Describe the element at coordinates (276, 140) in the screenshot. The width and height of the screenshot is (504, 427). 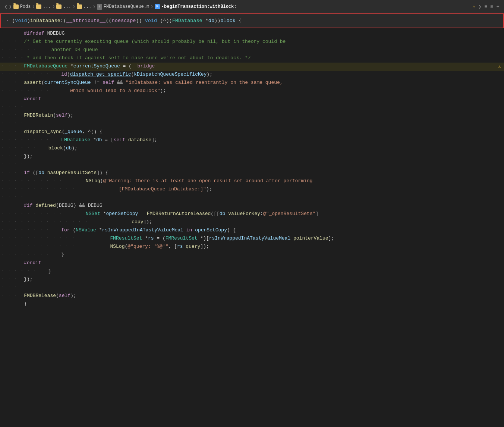
I see `line-text: FMDatabase *db = [self database];` at that location.